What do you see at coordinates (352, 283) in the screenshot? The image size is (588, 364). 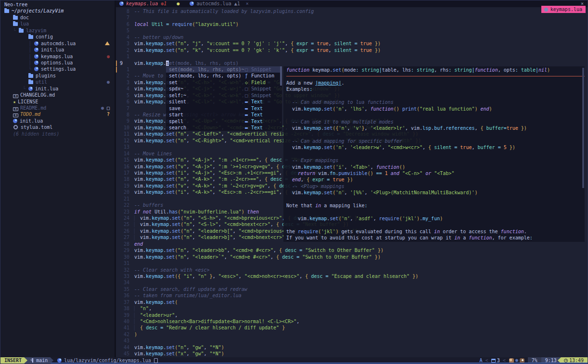 I see `code-line: 34` at bounding box center [352, 283].